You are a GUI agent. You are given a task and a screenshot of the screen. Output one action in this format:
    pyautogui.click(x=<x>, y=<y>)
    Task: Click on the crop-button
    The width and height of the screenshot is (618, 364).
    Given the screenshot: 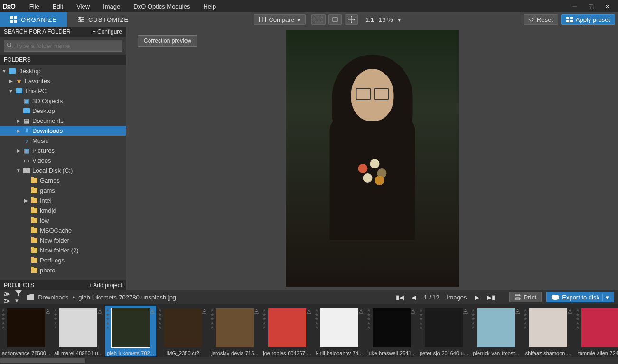 What is the action you would take?
    pyautogui.click(x=335, y=19)
    